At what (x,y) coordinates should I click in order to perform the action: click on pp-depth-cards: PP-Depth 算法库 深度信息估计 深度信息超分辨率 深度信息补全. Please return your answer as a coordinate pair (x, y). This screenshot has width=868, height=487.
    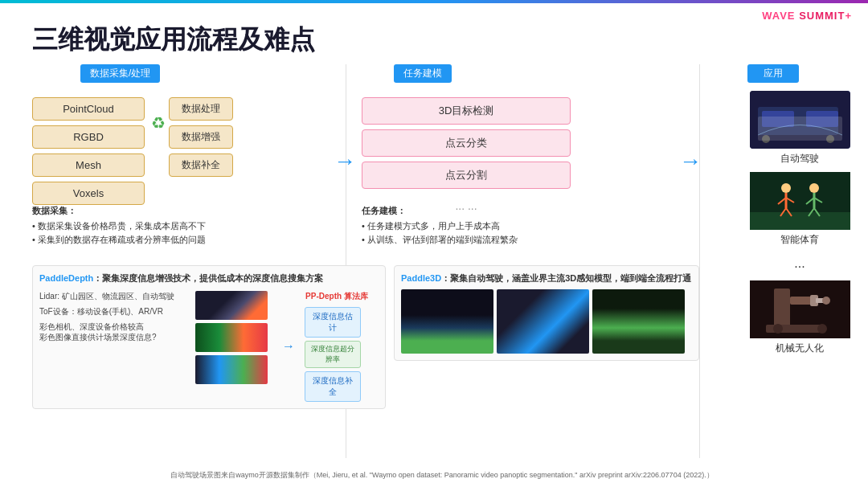
    Looking at the image, I should click on (337, 346).